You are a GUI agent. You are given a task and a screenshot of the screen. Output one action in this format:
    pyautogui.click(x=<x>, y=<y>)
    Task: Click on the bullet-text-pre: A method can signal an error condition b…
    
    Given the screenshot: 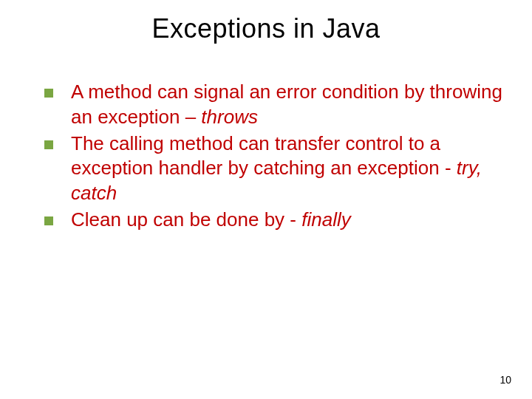 What is the action you would take?
    pyautogui.click(x=287, y=104)
    